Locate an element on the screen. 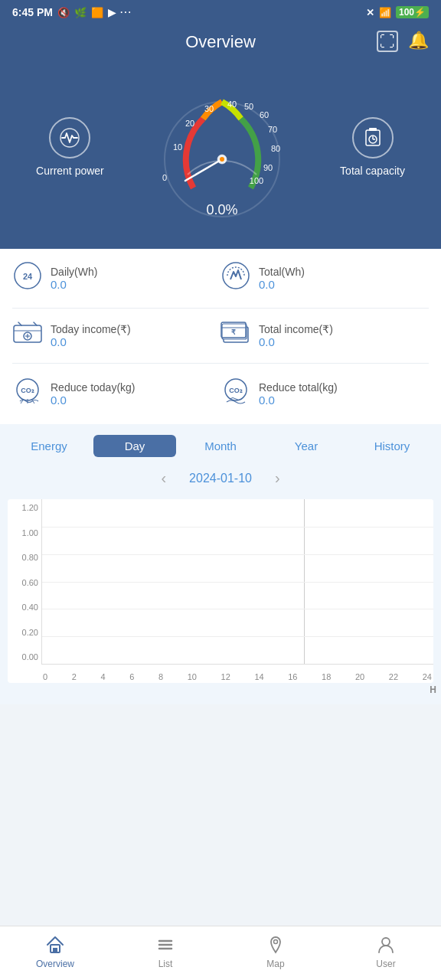 Image resolution: width=441 pixels, height=980 pixels. svg-text: 0 is located at coordinates (165, 178).